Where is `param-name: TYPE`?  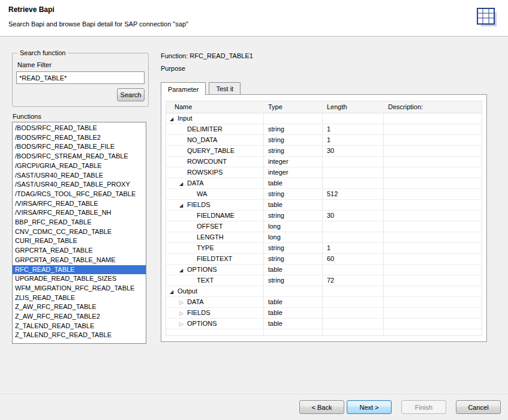 param-name: TYPE is located at coordinates (205, 248).